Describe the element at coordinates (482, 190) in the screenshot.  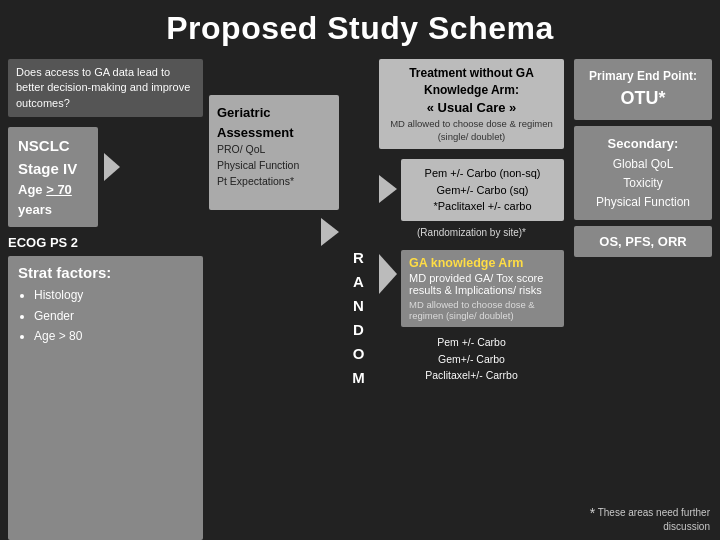
I see `pem-line2: Gem+/- Carbo (sq)` at that location.